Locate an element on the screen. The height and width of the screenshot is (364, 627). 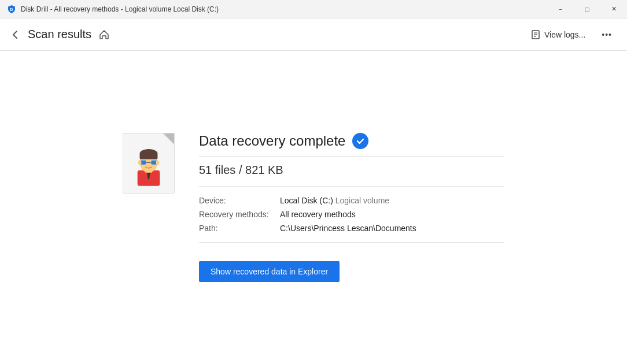
recovery-title: Data recovery complete is located at coordinates (272, 141).